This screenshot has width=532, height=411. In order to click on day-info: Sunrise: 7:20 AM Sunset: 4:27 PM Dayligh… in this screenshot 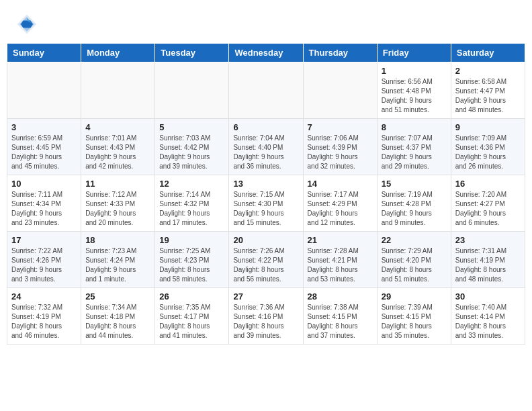, I will do `click(488, 209)`.